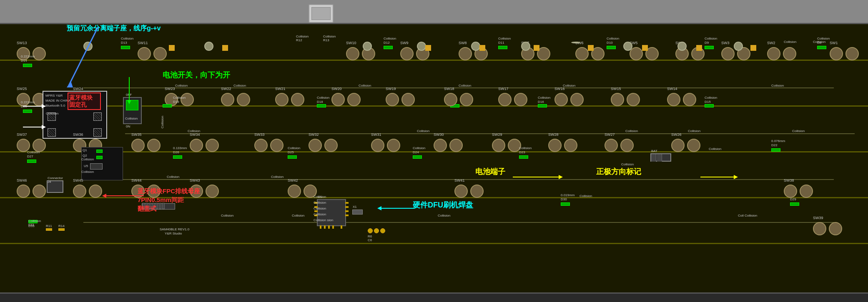 The image size is (868, 302). What do you see at coordinates (84, 101) in the screenshot?
I see `bt-module-annotation-box: 蓝牙模块固定孔` at bounding box center [84, 101].